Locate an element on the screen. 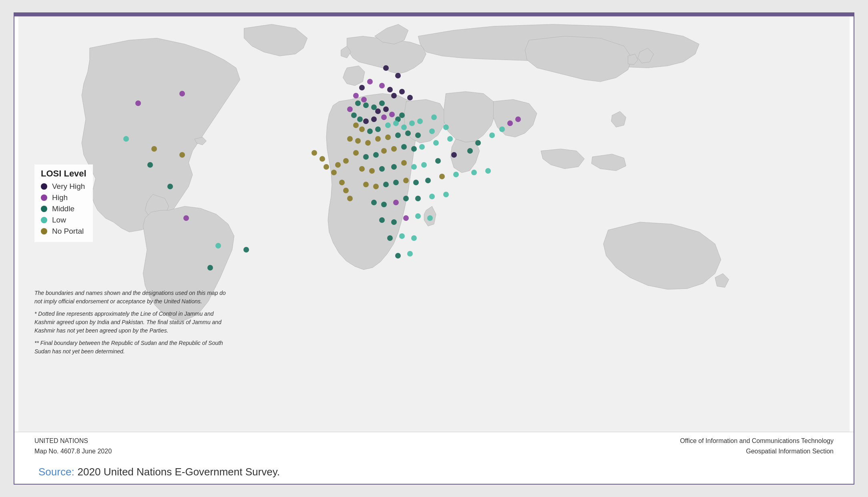 The height and width of the screenshot is (497, 868). footnote-1: The boundaries and names shown and the d… is located at coordinates (131, 297).